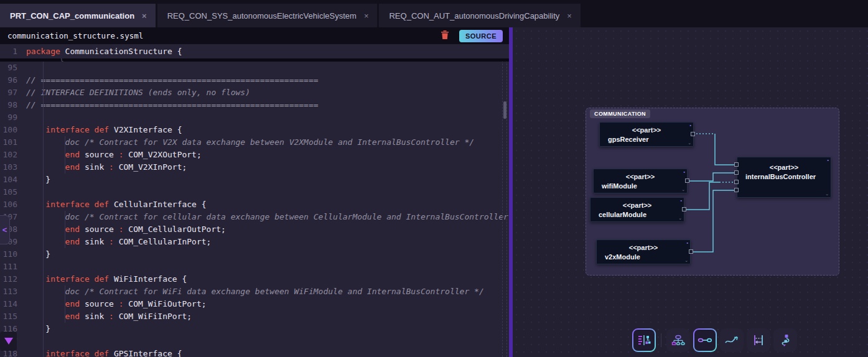  I want to click on code-line: 101 doc /* Contract for V2X data exchang…, so click(250, 142).